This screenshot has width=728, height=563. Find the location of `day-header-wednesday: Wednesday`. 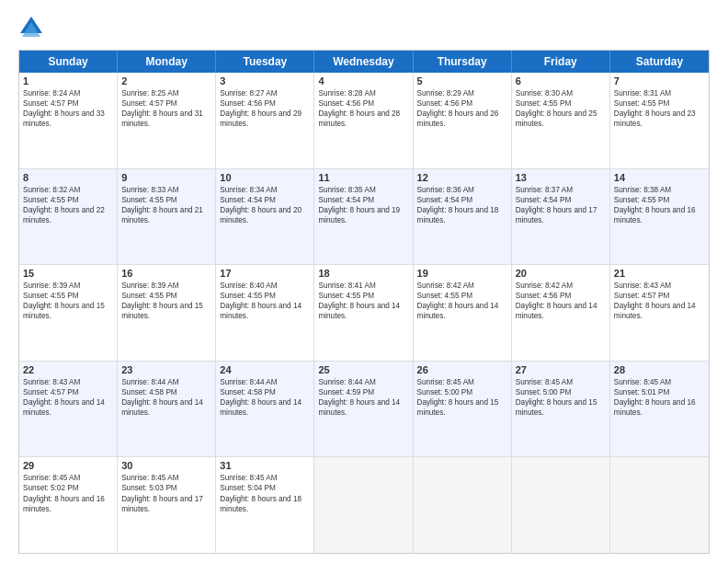

day-header-wednesday: Wednesday is located at coordinates (364, 62).